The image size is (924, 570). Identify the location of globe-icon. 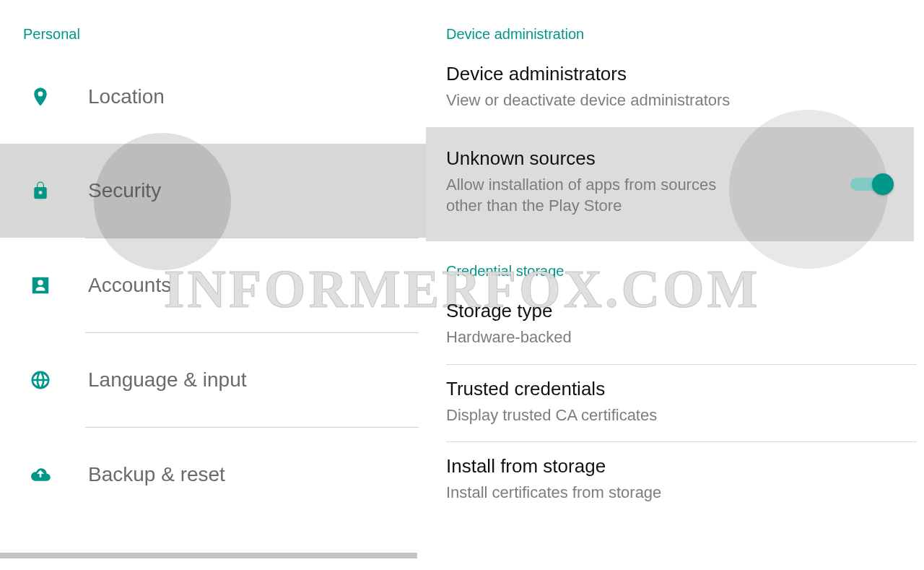
(40, 380).